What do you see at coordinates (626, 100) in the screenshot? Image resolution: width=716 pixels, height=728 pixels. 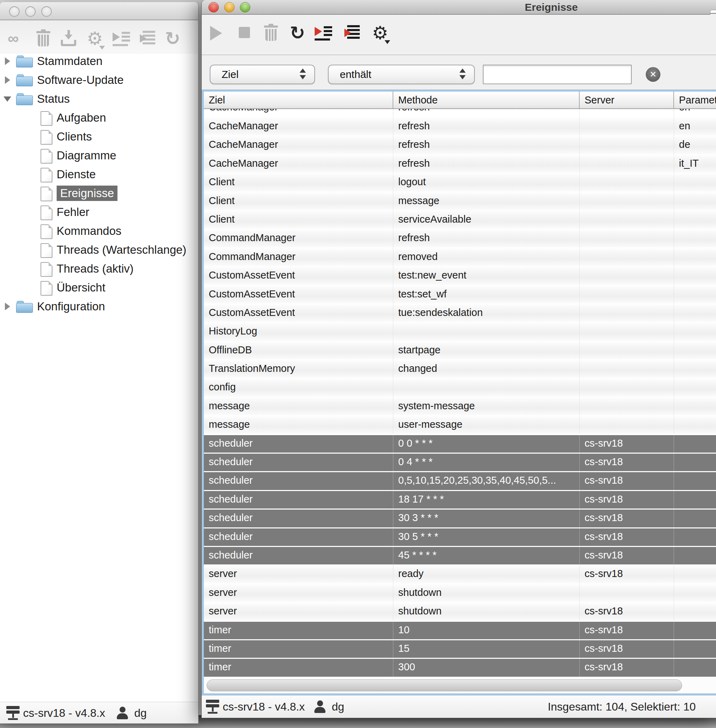 I see `column-header-server: Server` at bounding box center [626, 100].